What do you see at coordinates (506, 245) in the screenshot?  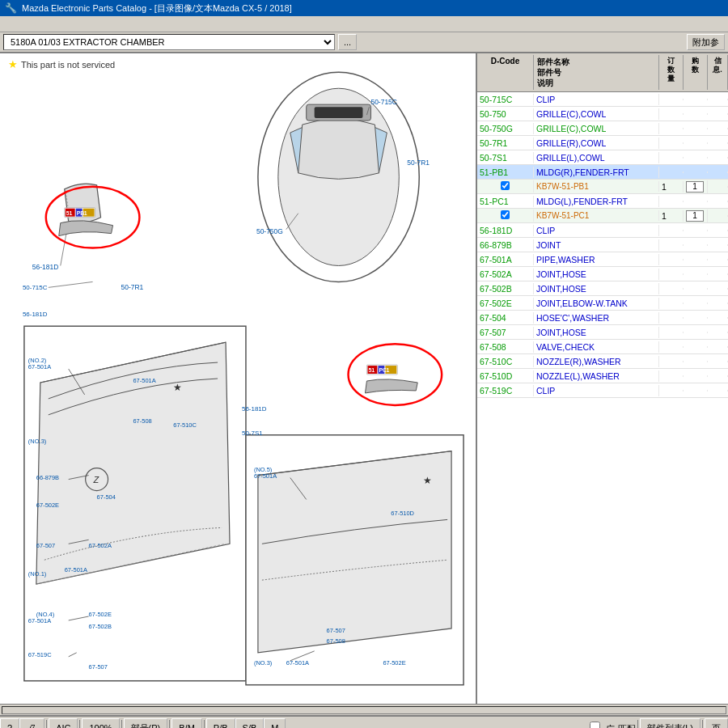 I see `part-dcode: 66-879B` at bounding box center [506, 245].